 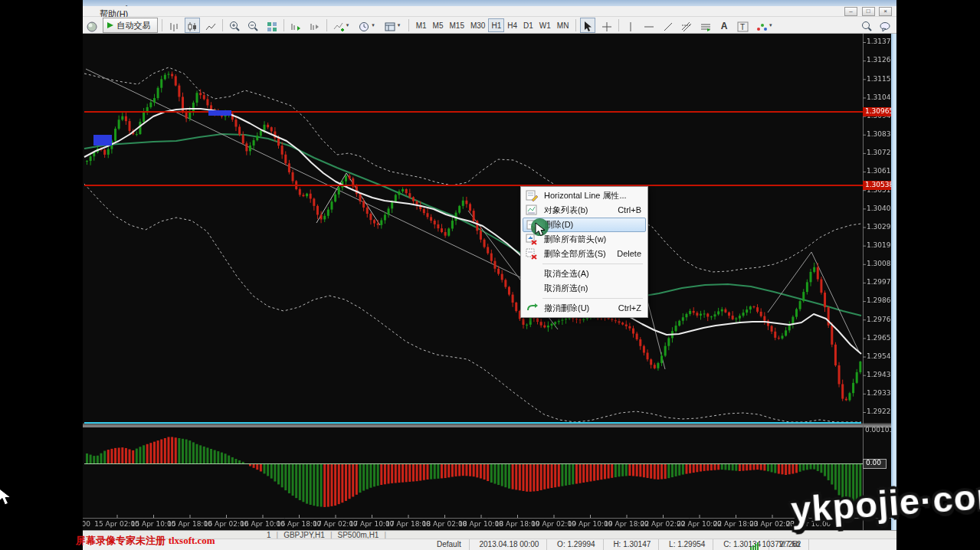 What do you see at coordinates (584, 274) in the screenshot?
I see `context-menu-item: 取消全选(A)` at bounding box center [584, 274].